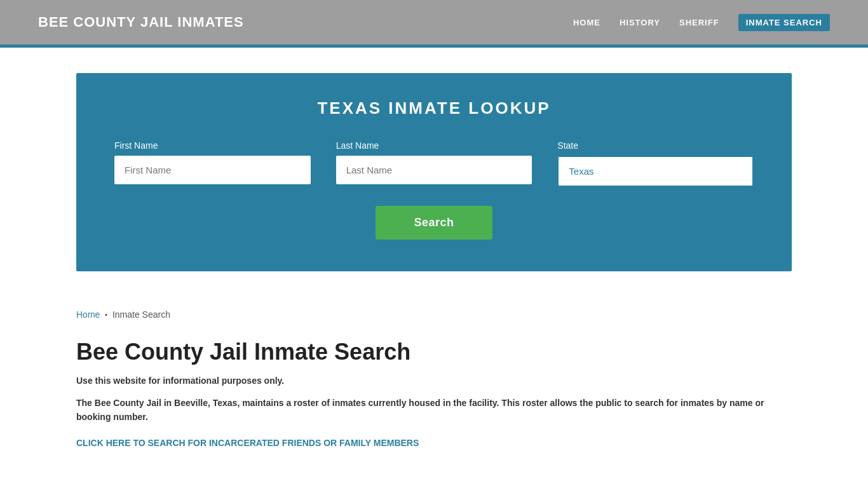  What do you see at coordinates (141, 315) in the screenshot?
I see `breadcrumb-current: Inmate Search` at bounding box center [141, 315].